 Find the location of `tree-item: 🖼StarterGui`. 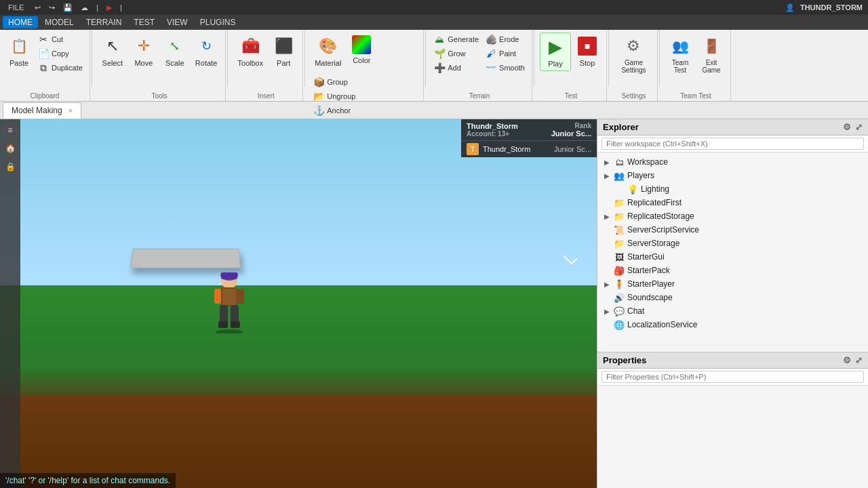

tree-item: 🖼StarterGui is located at coordinates (732, 257).